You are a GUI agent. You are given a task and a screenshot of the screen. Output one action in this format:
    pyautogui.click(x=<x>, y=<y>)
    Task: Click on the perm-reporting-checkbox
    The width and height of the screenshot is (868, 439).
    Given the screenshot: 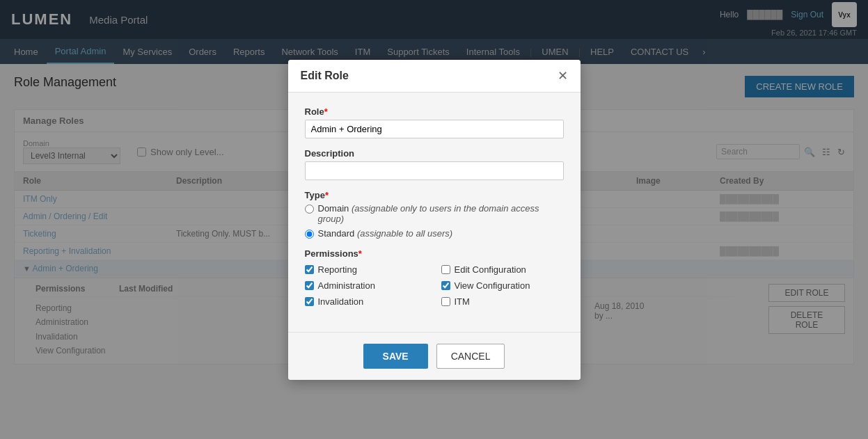 What is the action you would take?
    pyautogui.click(x=309, y=270)
    